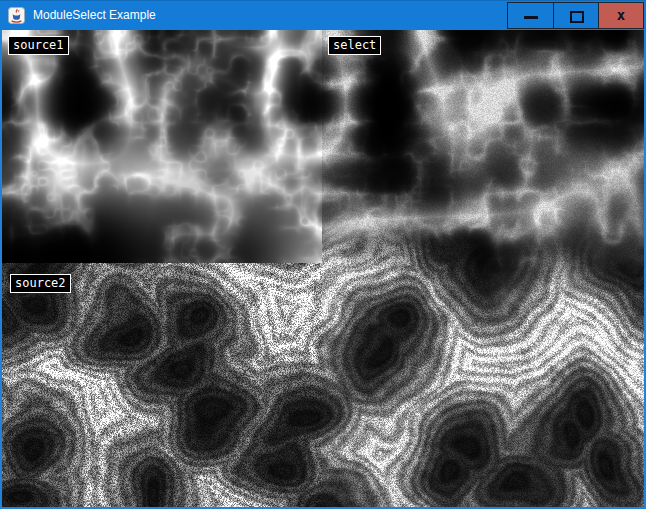  I want to click on select-label: select, so click(354, 46).